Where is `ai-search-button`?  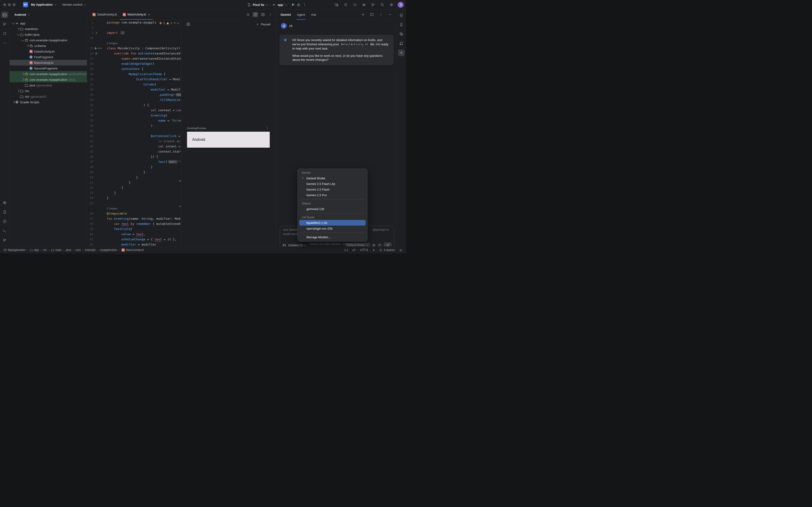
ai-search-button is located at coordinates (346, 5).